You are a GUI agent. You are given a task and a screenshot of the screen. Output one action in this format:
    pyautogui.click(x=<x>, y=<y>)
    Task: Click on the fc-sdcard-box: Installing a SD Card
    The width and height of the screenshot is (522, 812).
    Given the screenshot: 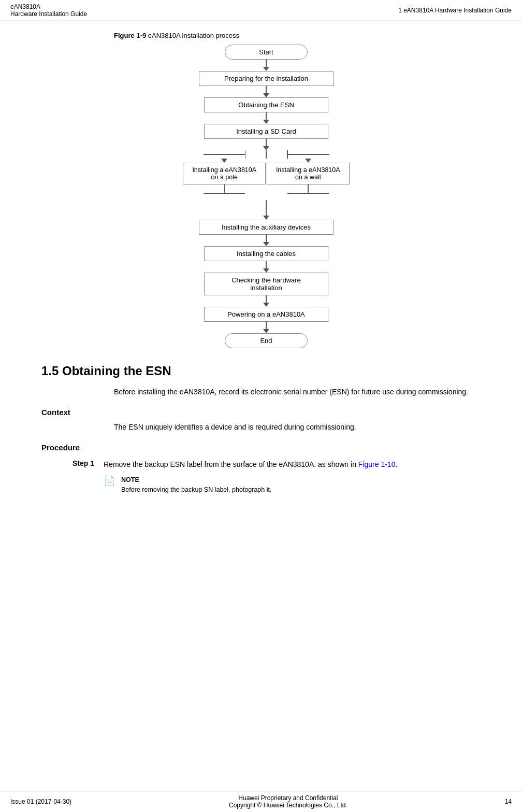 What is the action you would take?
    pyautogui.click(x=266, y=132)
    